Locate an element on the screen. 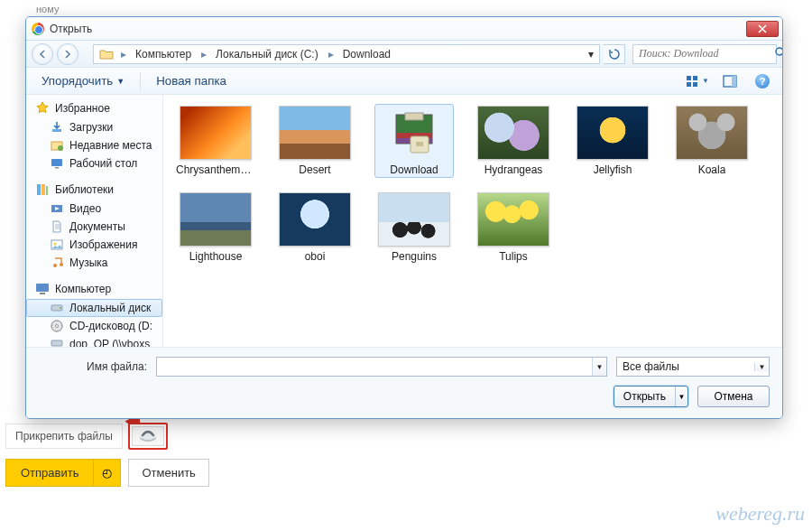 This screenshot has height=531, width=812. file-item: Hydrangeas is located at coordinates (513, 141).